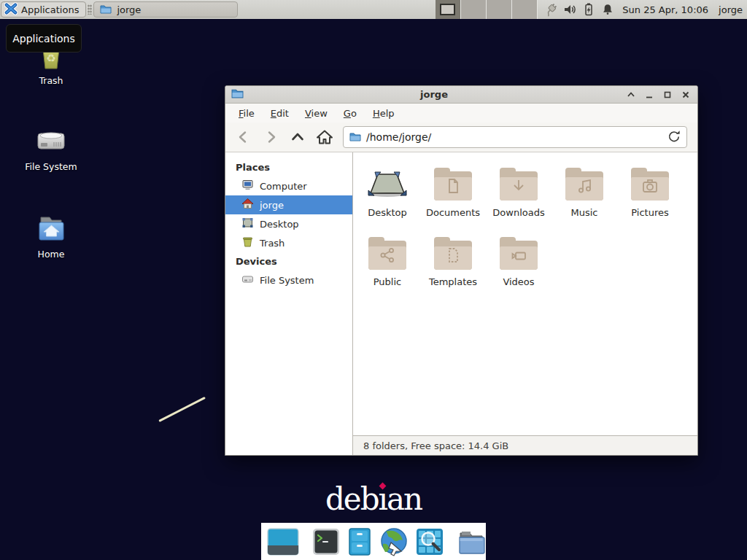 This screenshot has height=560, width=747. I want to click on statusbar: 8 folders, Free space: 14.4 GiB, so click(525, 445).